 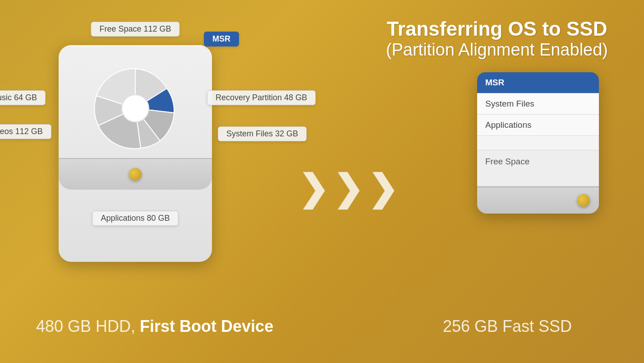 What do you see at coordinates (538, 129) in the screenshot?
I see `ssd-partition-list: MSR System Files Applications Free Space` at bounding box center [538, 129].